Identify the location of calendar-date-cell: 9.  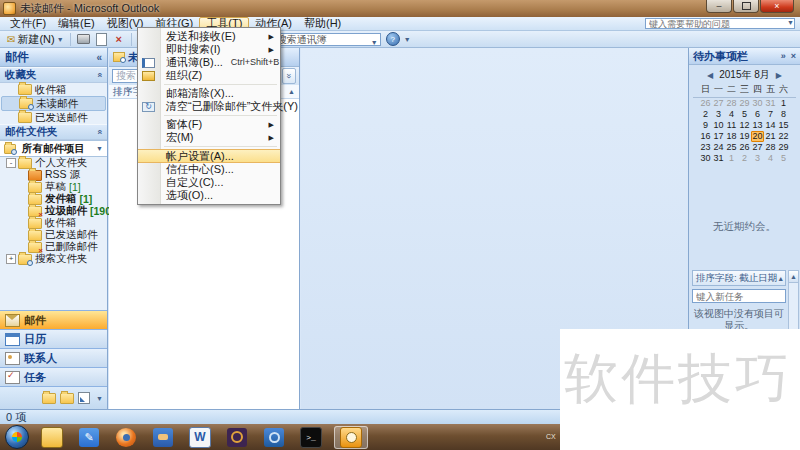
(706, 126).